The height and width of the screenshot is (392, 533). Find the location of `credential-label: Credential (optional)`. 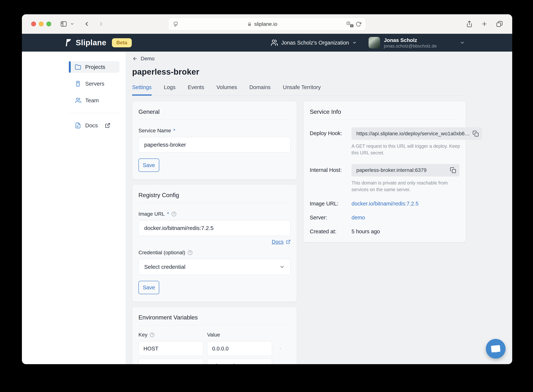

credential-label: Credential (optional) is located at coordinates (162, 252).